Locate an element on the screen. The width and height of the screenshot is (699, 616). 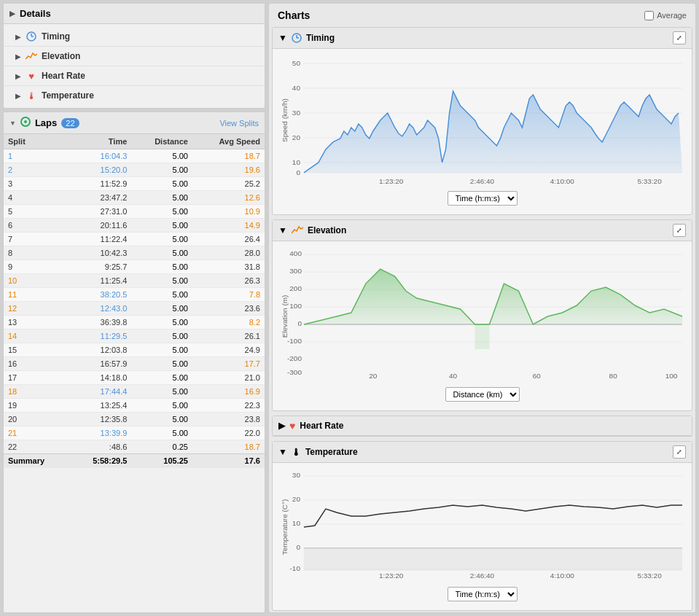
average-checkbox-container: Average is located at coordinates (665, 16).